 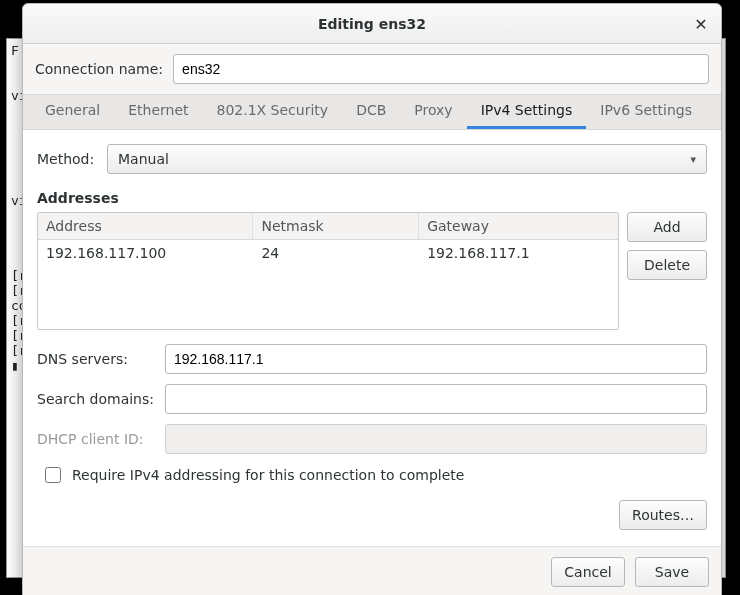 What do you see at coordinates (268, 475) in the screenshot?
I see `require-ipv4-label: Require IPv4 addressing for this connect…` at bounding box center [268, 475].